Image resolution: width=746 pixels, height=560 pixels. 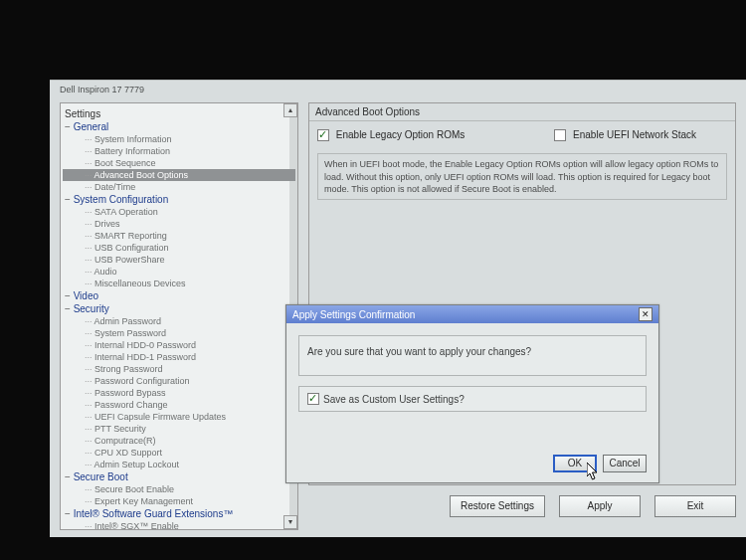 What do you see at coordinates (401, 135) in the screenshot?
I see `checkbox-label: Enable Legacy Option ROMs` at bounding box center [401, 135].